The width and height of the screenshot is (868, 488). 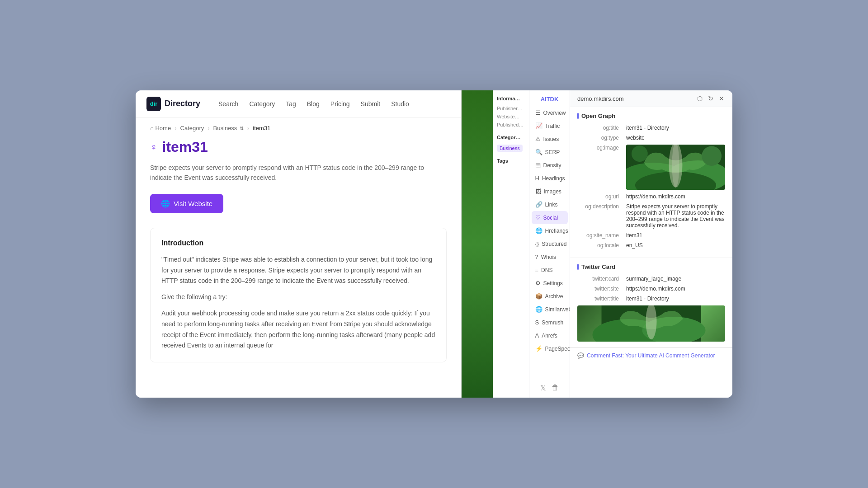 What do you see at coordinates (553, 283) in the screenshot?
I see `settings-label: Settings` at bounding box center [553, 283].